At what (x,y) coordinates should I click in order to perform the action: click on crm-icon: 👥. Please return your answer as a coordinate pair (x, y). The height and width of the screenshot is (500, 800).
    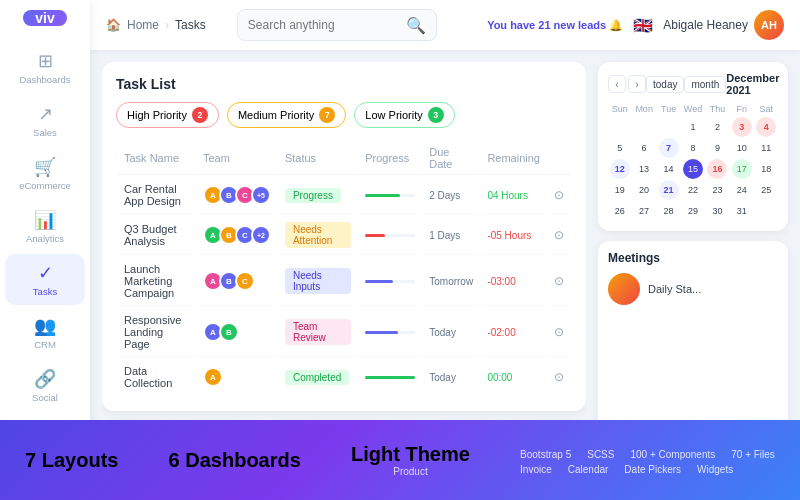
    Looking at the image, I should click on (45, 326).